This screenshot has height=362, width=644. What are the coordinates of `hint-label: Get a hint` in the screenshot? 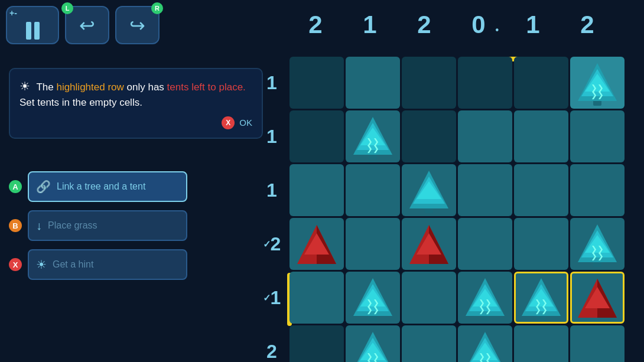 It's located at (73, 265).